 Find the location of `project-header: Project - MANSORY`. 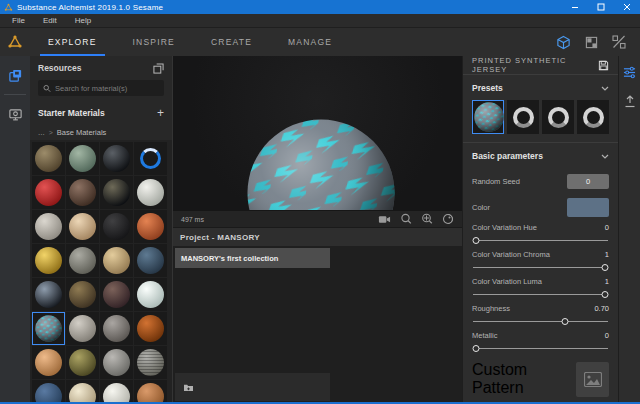

project-header: Project - MANSORY is located at coordinates (318, 236).